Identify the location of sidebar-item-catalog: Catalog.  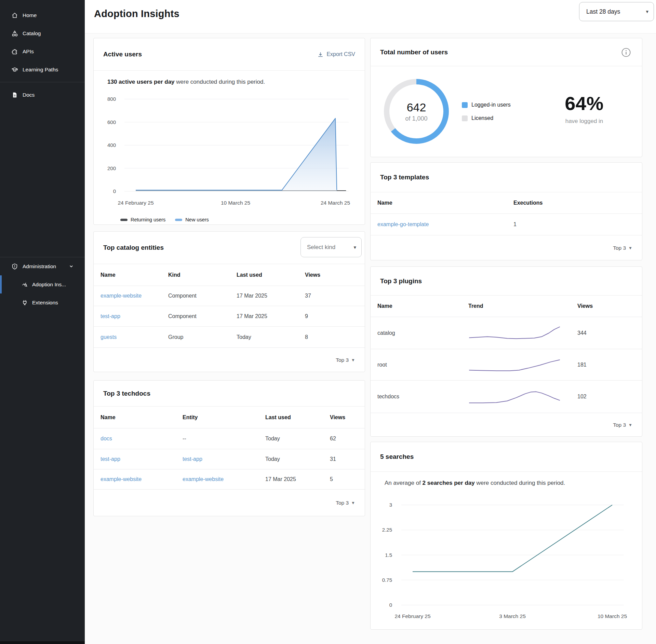
(42, 33).